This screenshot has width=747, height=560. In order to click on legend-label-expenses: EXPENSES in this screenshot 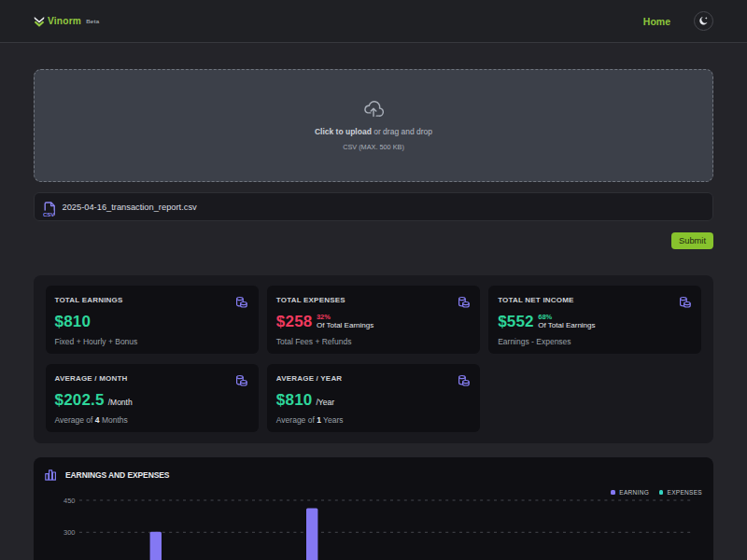, I will do `click(685, 493)`.